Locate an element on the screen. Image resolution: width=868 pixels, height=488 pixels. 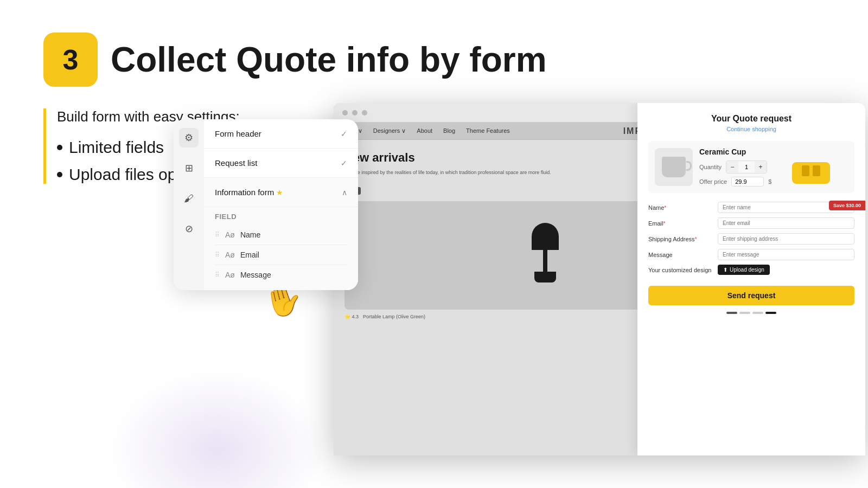
lamp-illustration is located at coordinates (545, 255).